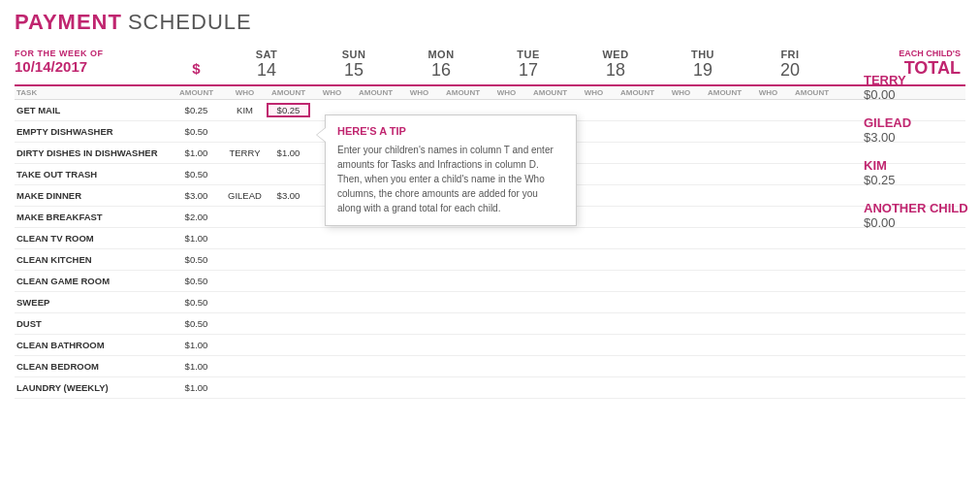  I want to click on day-fri-name: FRI, so click(789, 54).